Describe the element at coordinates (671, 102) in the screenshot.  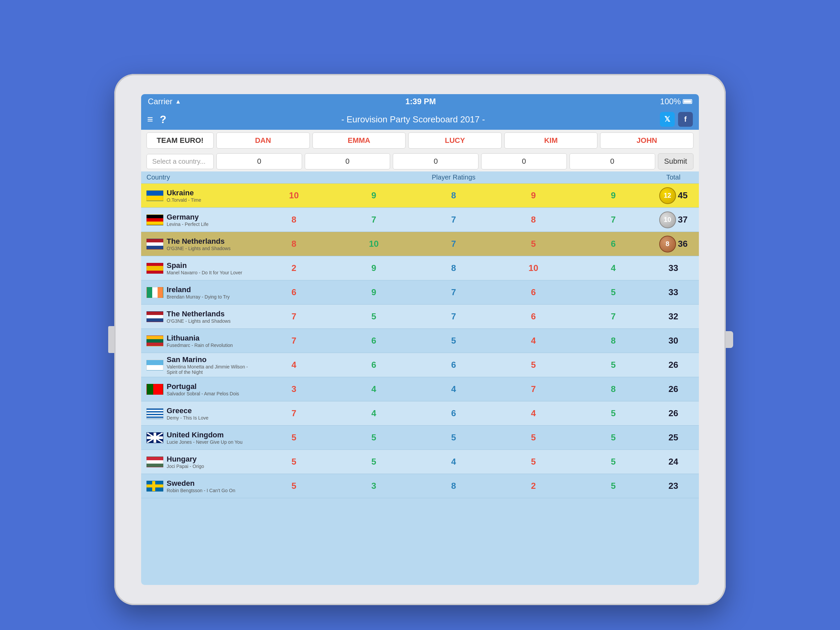
I see `battery-label: 100%` at that location.